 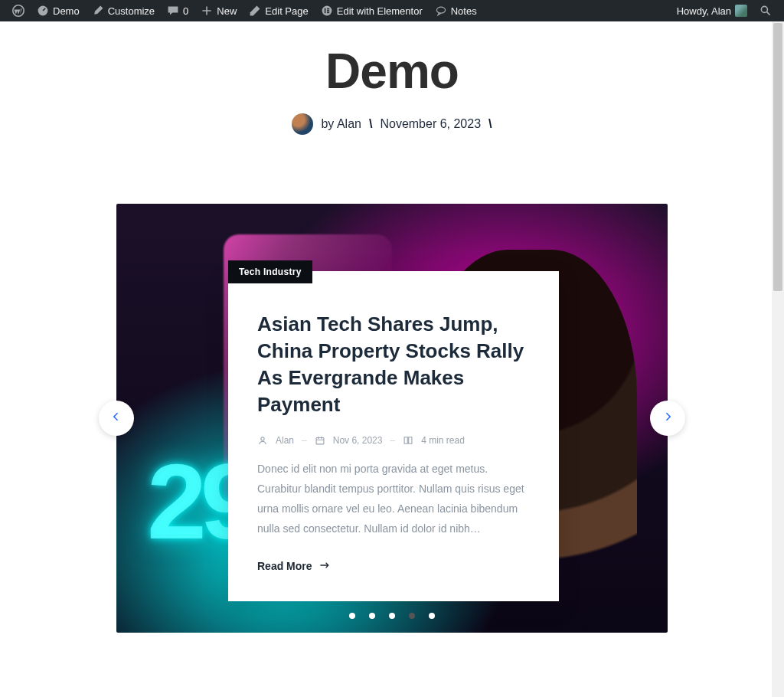 What do you see at coordinates (341, 124) in the screenshot?
I see `byline: by Alan` at bounding box center [341, 124].